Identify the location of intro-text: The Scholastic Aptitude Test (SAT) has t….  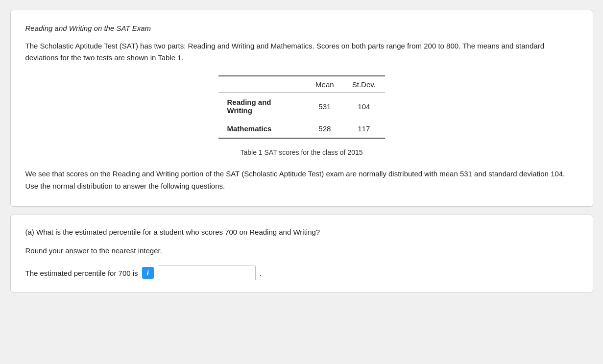
(302, 52).